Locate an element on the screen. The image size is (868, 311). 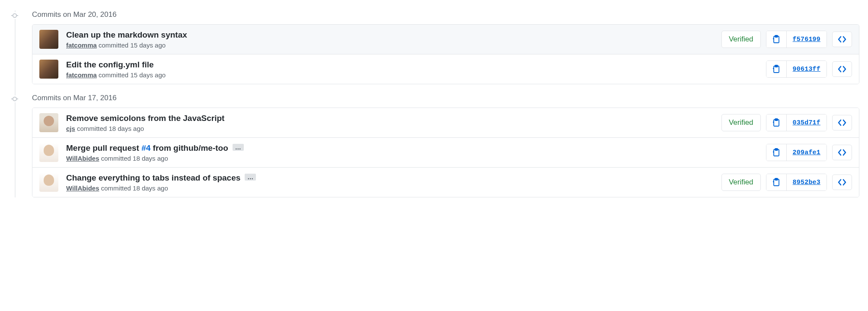
sha-button-group: 209afe1 is located at coordinates (796, 152).